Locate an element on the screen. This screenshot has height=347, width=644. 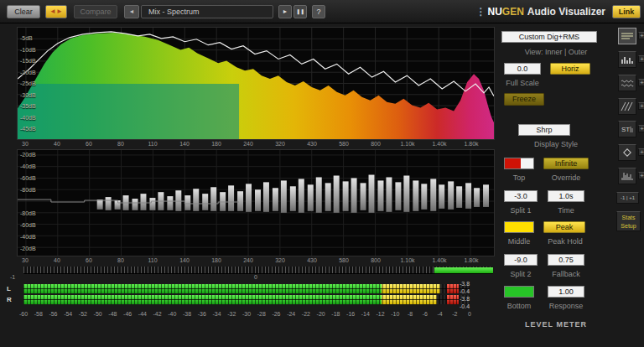
split2-field: -9.0 is located at coordinates (521, 260).